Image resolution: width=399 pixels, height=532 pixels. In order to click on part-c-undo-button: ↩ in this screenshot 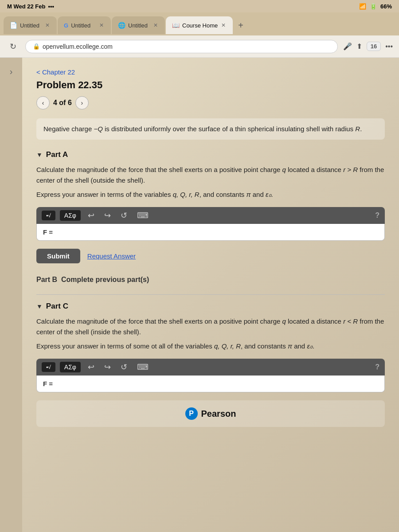, I will do `click(91, 367)`.